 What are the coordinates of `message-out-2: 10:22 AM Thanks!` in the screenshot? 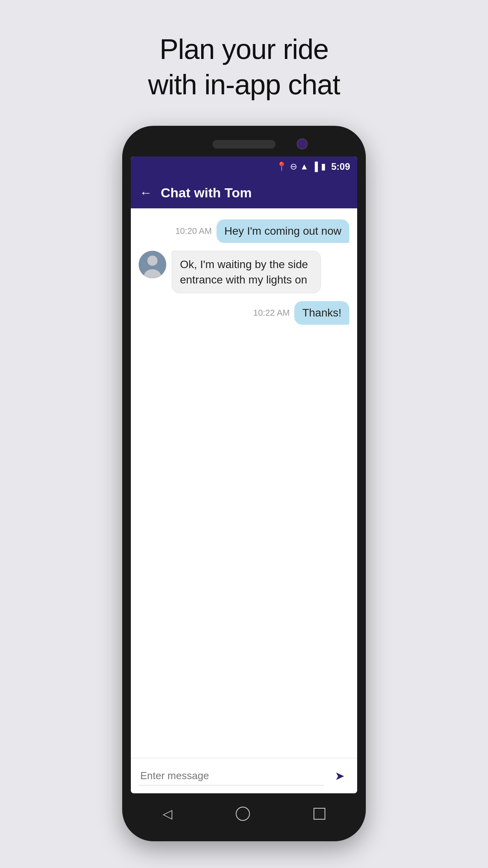 It's located at (244, 313).